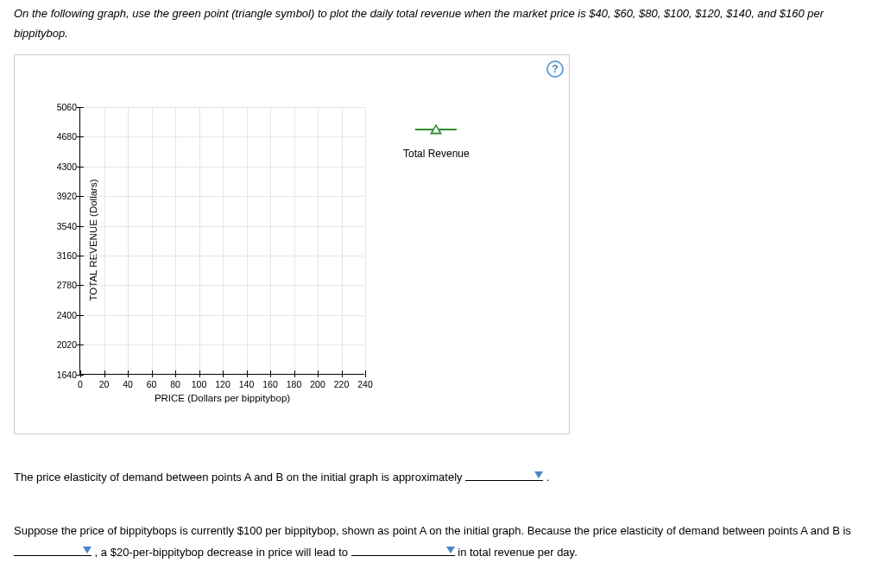 The height and width of the screenshot is (588, 884). Describe the element at coordinates (63, 136) in the screenshot. I see `y-tick-label: 4680` at that location.